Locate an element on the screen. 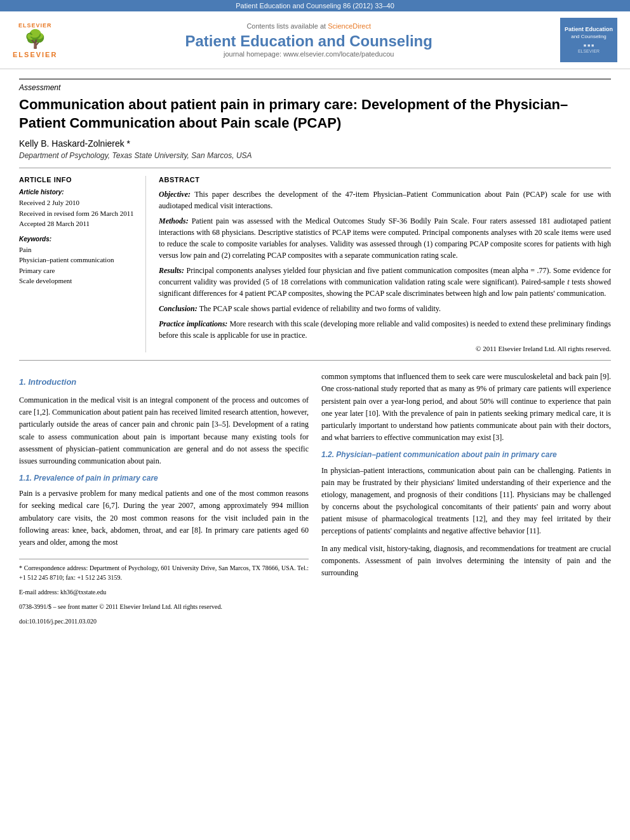  article-info-heading: ARTICLE INFO is located at coordinates (79, 180).